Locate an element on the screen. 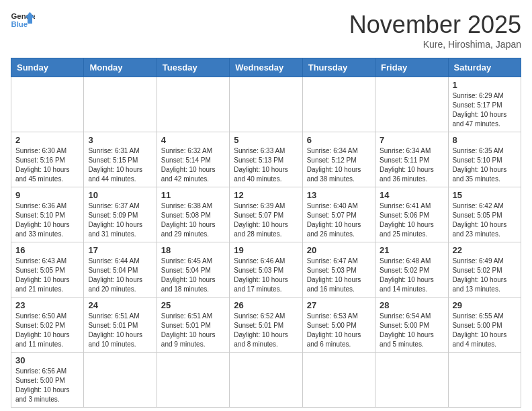 The width and height of the screenshot is (532, 411). calendar-row: 30Sunrise: 6:56 AM Sunset: 5:00 PM Dayli… is located at coordinates (266, 380).